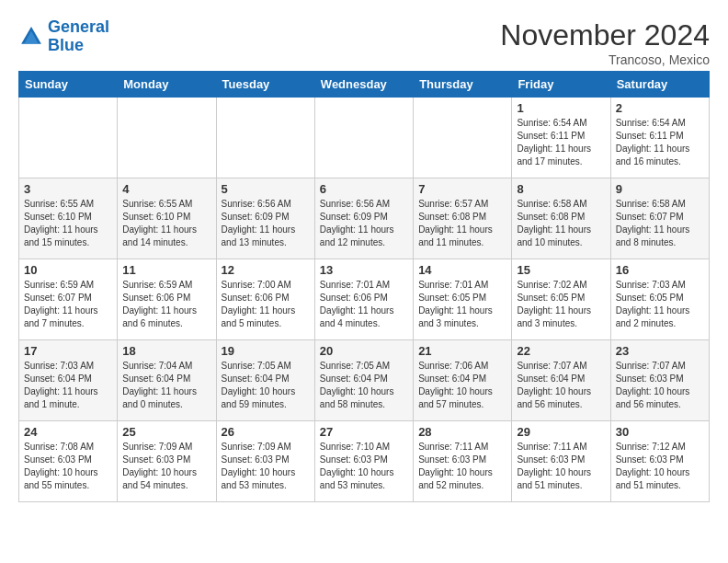  I want to click on weekday-header-tuesday: Tuesday, so click(265, 85).